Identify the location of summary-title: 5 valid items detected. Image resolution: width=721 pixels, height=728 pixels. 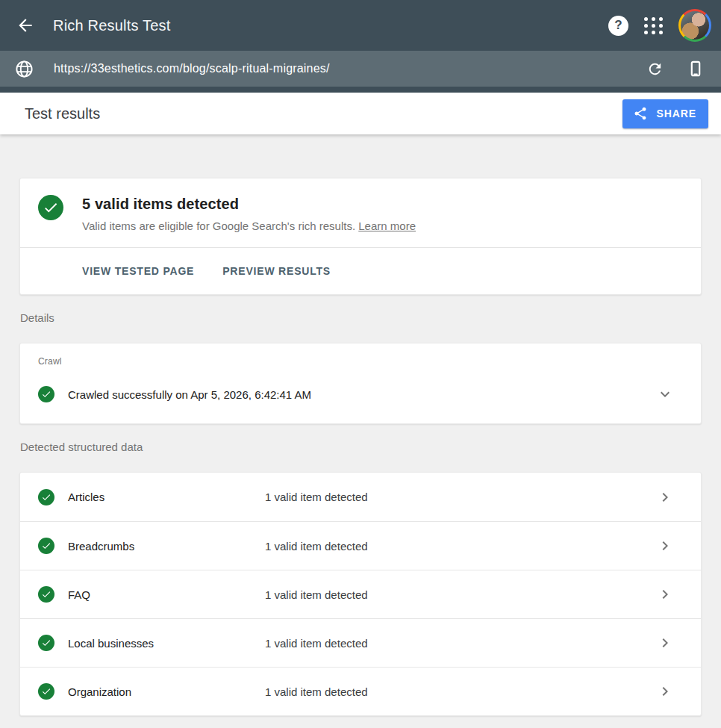
(249, 205).